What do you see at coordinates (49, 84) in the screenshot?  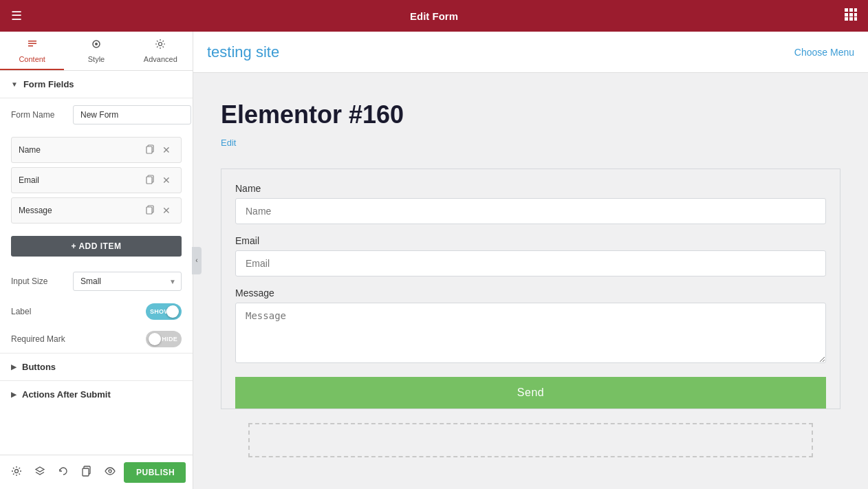 I see `form-fields-label: Form Fields` at bounding box center [49, 84].